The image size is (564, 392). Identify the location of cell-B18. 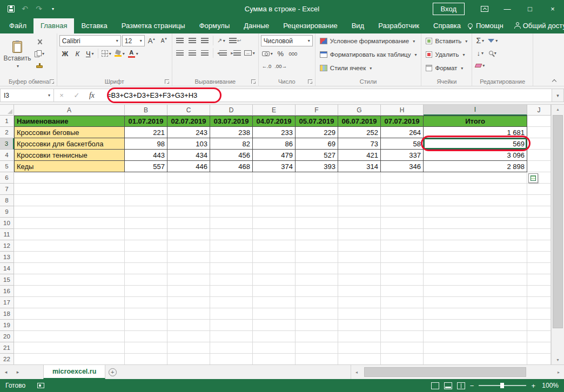
(146, 314).